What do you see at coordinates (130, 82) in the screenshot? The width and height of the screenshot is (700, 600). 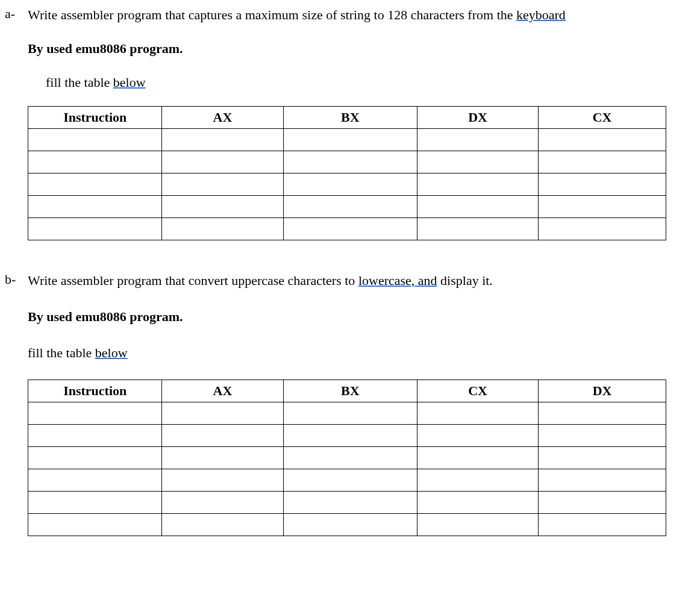 I see `q-a-line3-link: below` at bounding box center [130, 82].